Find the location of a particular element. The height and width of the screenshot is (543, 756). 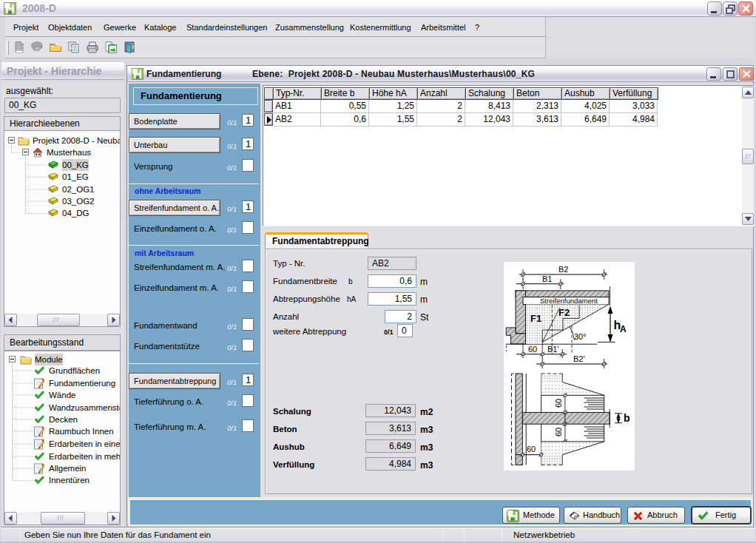

svg-text: A is located at coordinates (623, 329).